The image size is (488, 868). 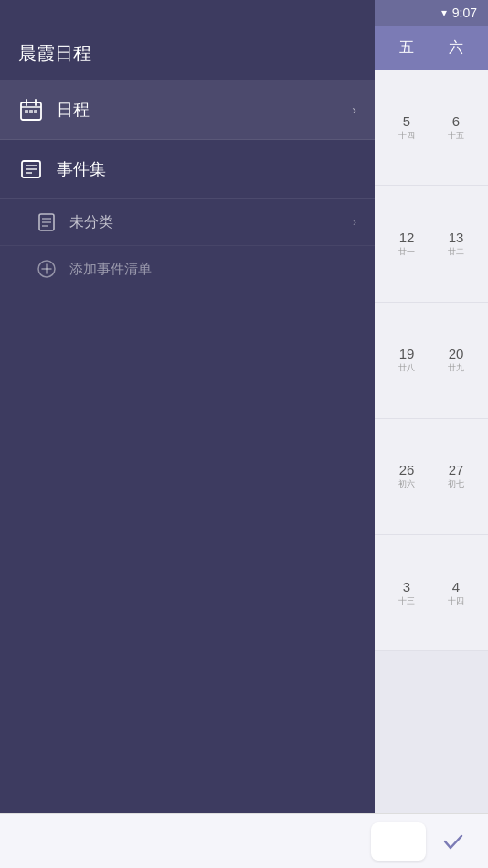 What do you see at coordinates (431, 477) in the screenshot?
I see `calendar-week-4: 26 初六 27 初七` at bounding box center [431, 477].